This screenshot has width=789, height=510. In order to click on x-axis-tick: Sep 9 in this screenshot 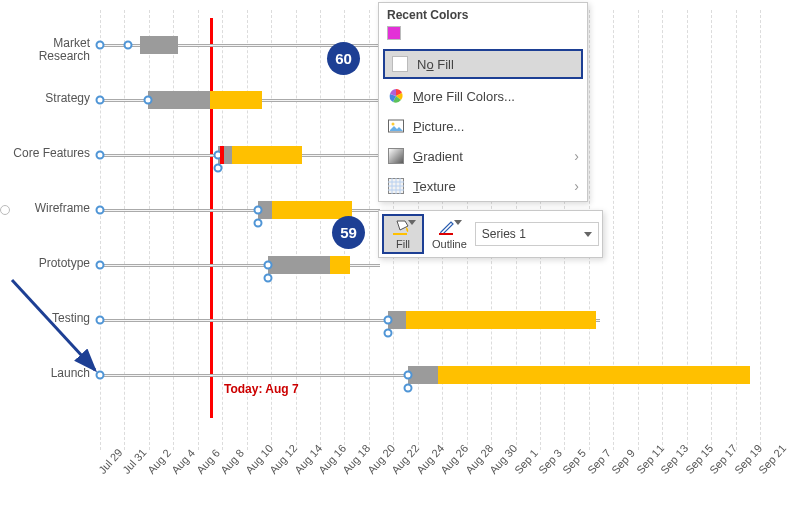, I will do `click(623, 462)`.